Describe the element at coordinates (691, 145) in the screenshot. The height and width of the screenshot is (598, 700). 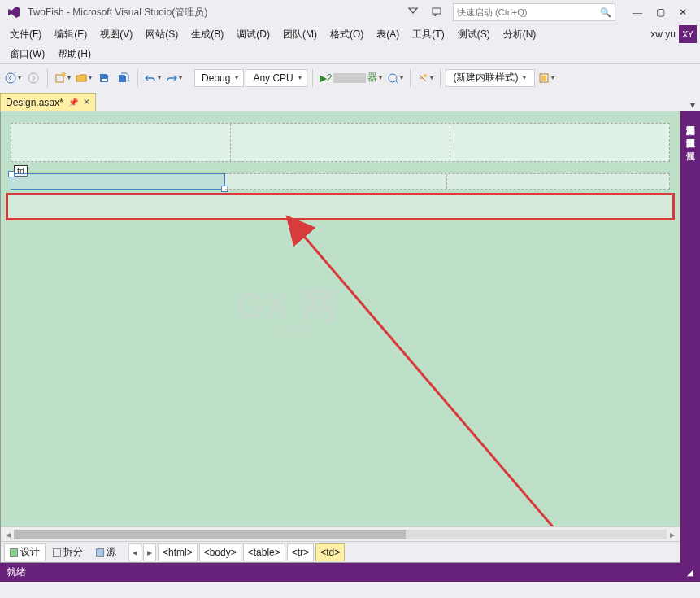
I see `panel-tab-properties: 属性` at that location.